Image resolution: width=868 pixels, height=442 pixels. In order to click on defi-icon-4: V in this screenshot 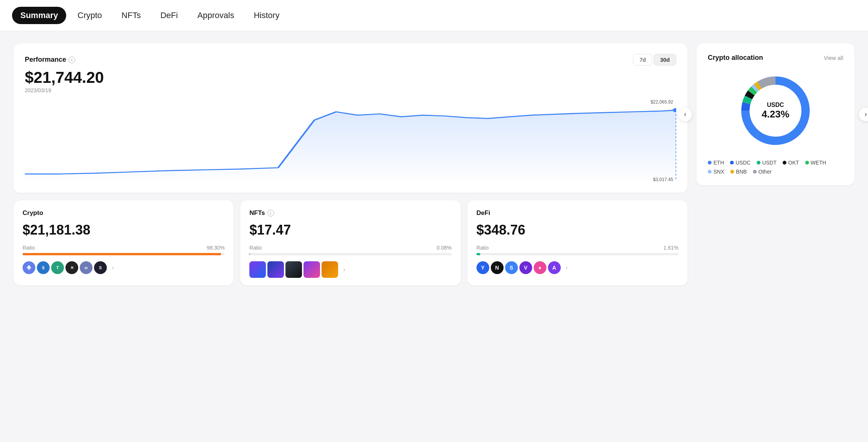, I will do `click(526, 268)`.